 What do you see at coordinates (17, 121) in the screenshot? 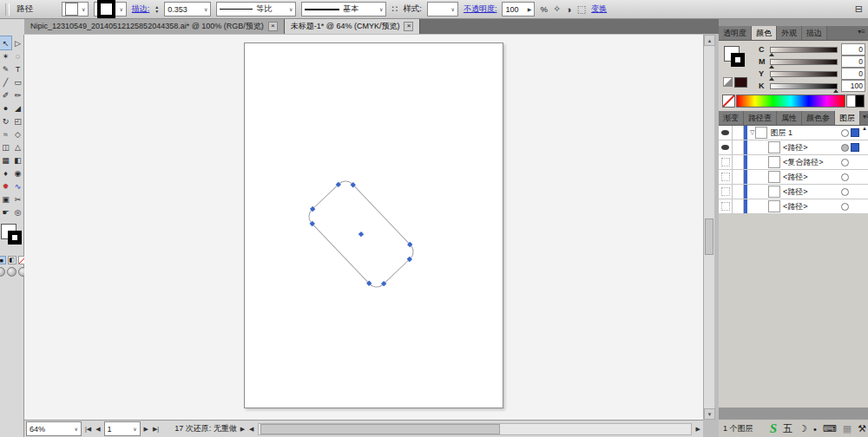
I see `scale-tool: ◰` at bounding box center [17, 121].